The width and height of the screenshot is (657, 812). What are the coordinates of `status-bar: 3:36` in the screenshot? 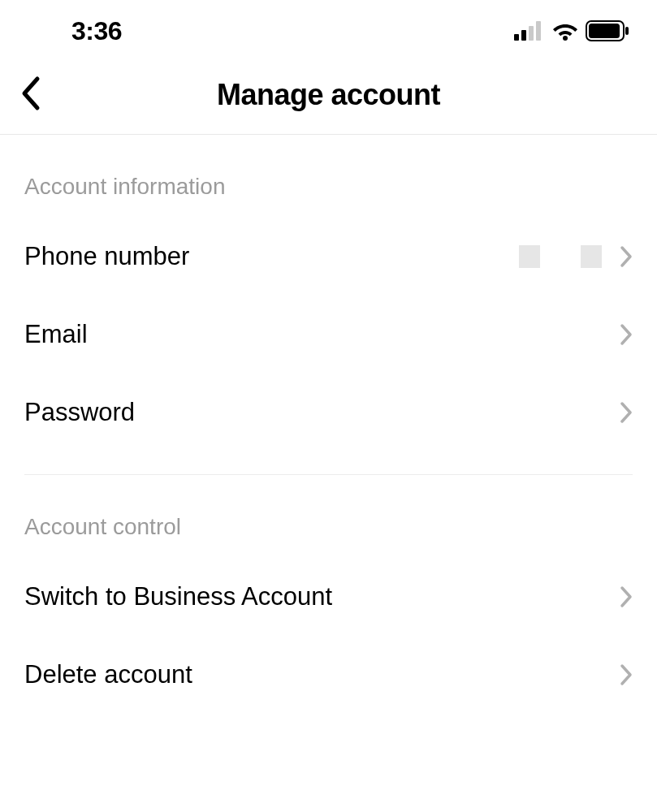 It's located at (328, 28).